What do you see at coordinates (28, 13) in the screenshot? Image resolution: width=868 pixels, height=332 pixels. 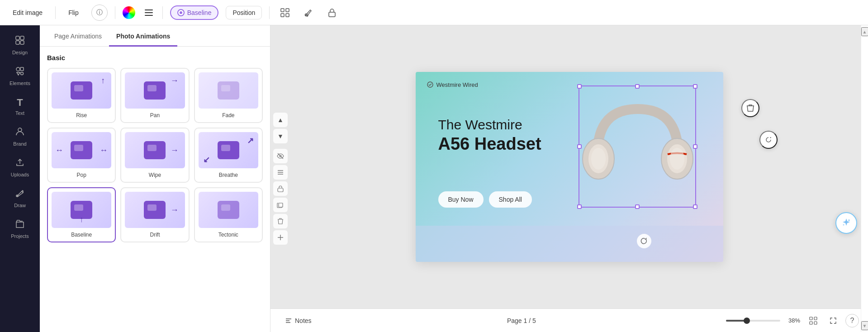 I see `edit-image-button: Edit image` at bounding box center [28, 13].